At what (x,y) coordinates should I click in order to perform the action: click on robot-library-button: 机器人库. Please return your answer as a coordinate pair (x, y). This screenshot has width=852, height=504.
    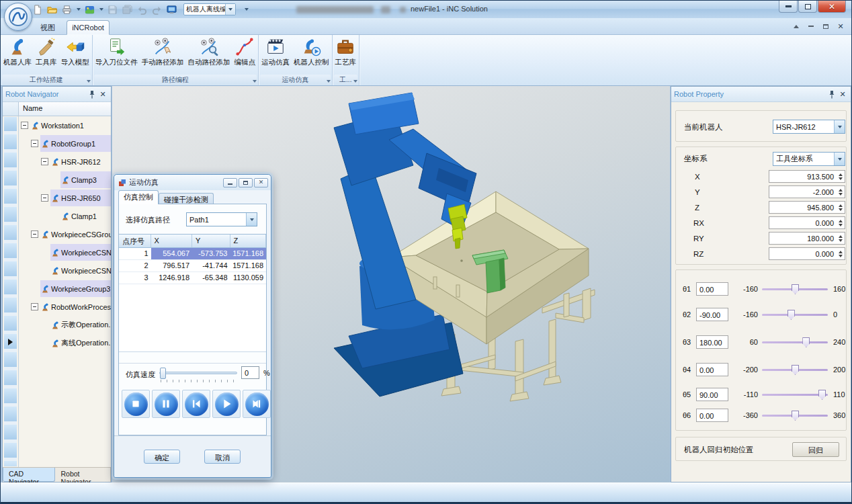
    Looking at the image, I should click on (17, 54).